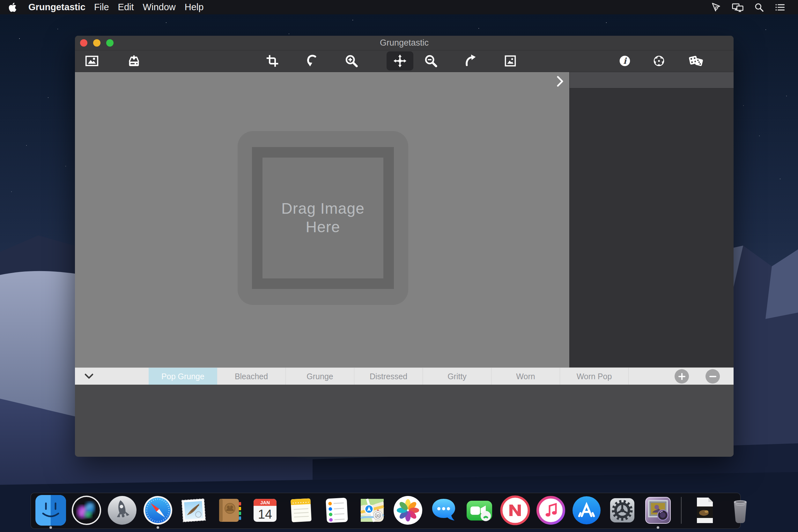 The image size is (798, 532). Describe the element at coordinates (716, 7) in the screenshot. I see `cursor-share-icon` at that location.